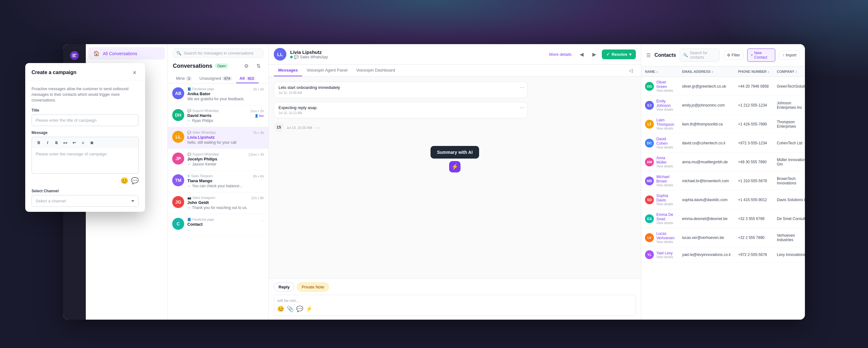 This screenshot has height=348, width=868. I want to click on menu-icon: ☰, so click(648, 55).